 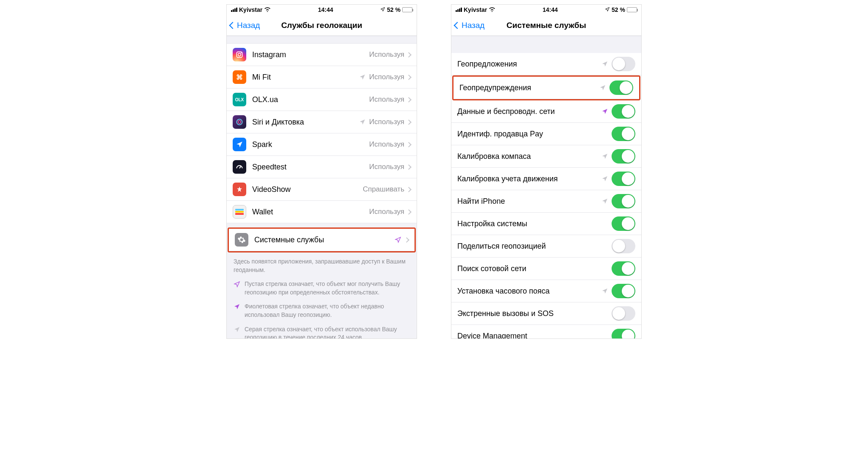 I want to click on carrier-label: Kyivstar, so click(x=476, y=10).